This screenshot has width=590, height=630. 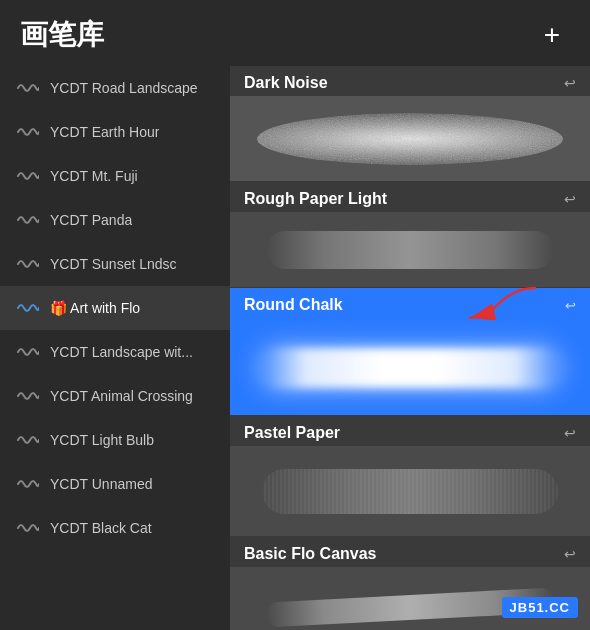 I want to click on brush-preview-round-chalk, so click(x=410, y=368).